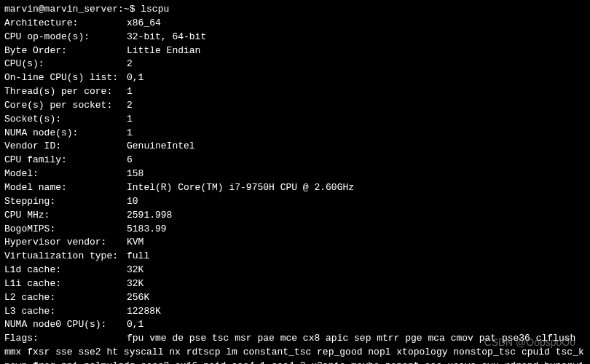  Describe the element at coordinates (295, 23) in the screenshot. I see `output-row: Architecture:x86_64` at that location.